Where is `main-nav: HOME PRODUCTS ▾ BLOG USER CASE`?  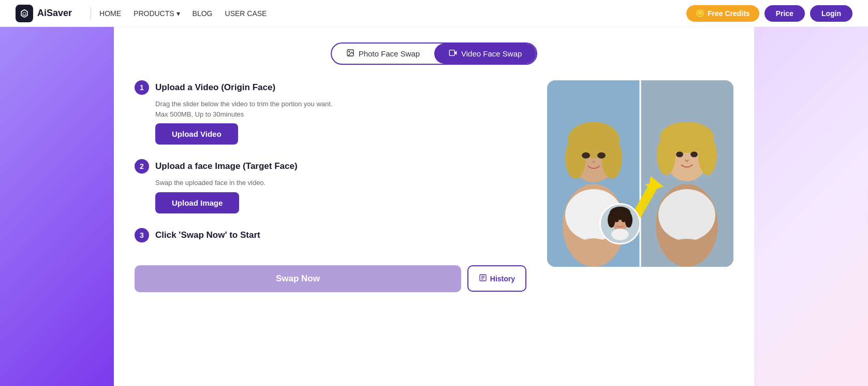
main-nav: HOME PRODUCTS ▾ BLOG USER CASE is located at coordinates (393, 13).